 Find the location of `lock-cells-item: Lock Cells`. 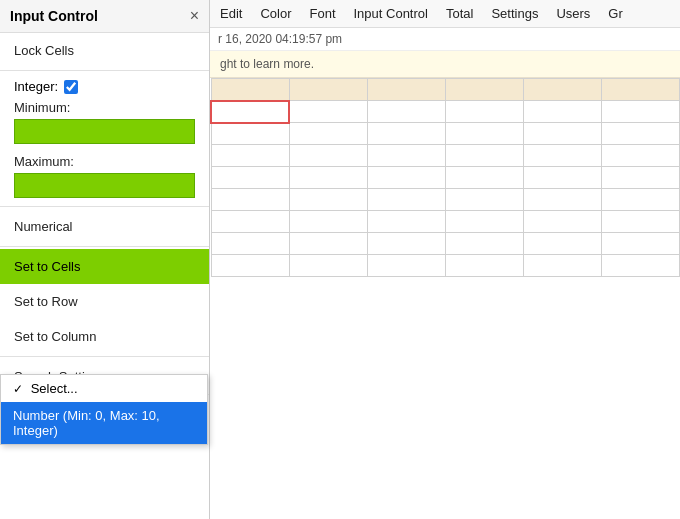

lock-cells-item: Lock Cells is located at coordinates (104, 50).